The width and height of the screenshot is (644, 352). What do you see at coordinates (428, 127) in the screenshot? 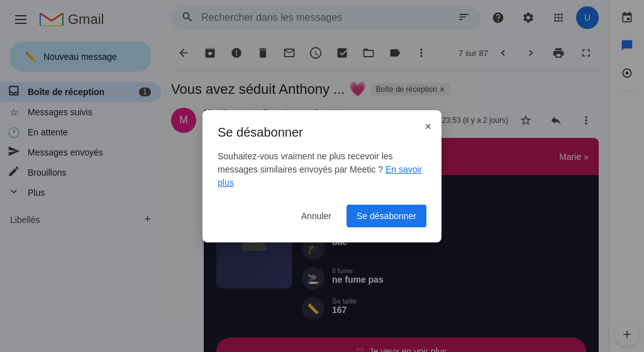
I see `modal-close-button: ×` at bounding box center [428, 127].